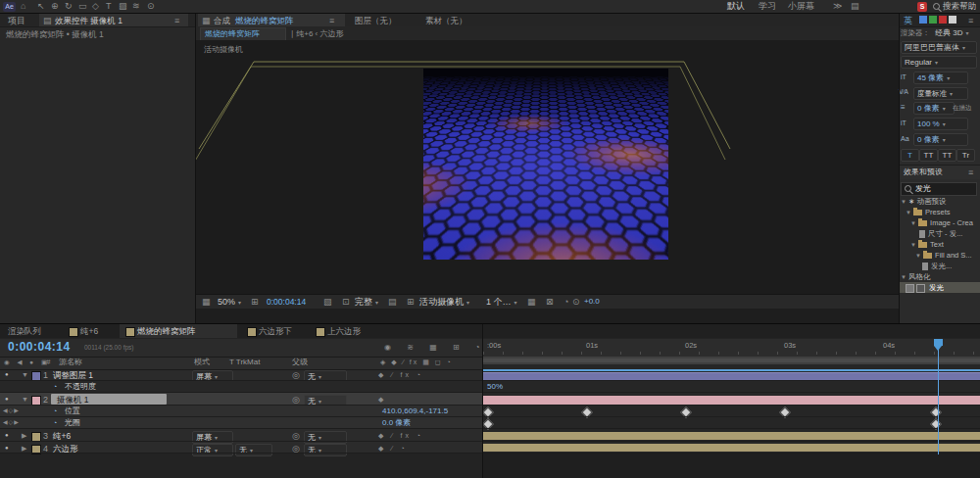  What do you see at coordinates (73, 400) in the screenshot?
I see `camera-name: 摄像机 1` at bounding box center [73, 400].